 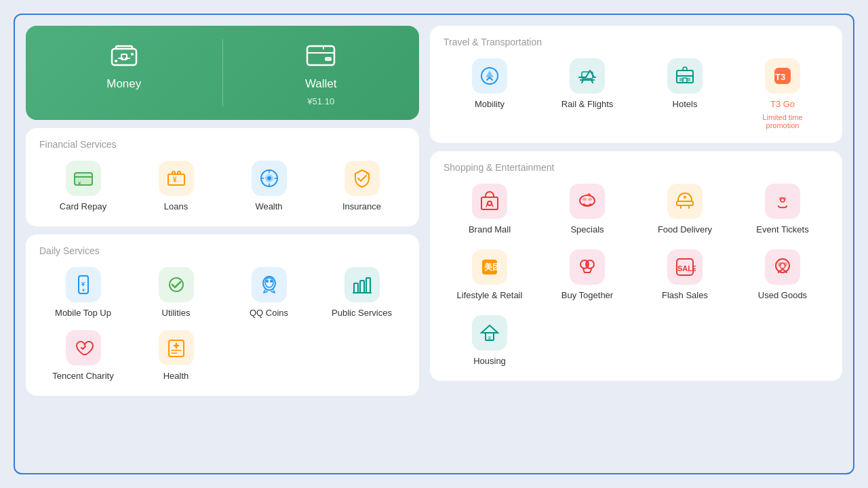 What do you see at coordinates (783, 210) in the screenshot?
I see `event-tickets-item: Event Tickets` at bounding box center [783, 210].